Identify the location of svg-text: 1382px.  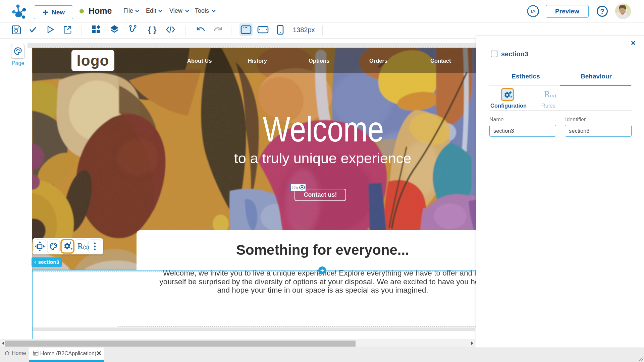
(304, 30).